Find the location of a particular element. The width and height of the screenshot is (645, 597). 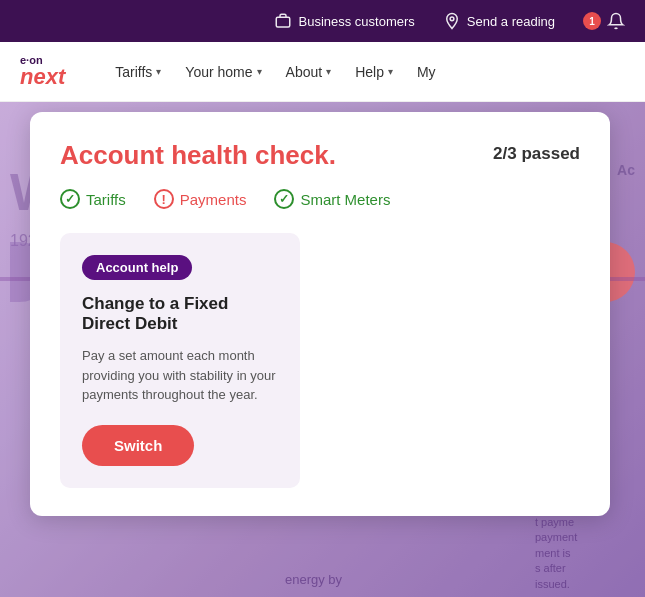

bottom-right-text: t payme payment ment is s after issued. is located at coordinates (575, 554).